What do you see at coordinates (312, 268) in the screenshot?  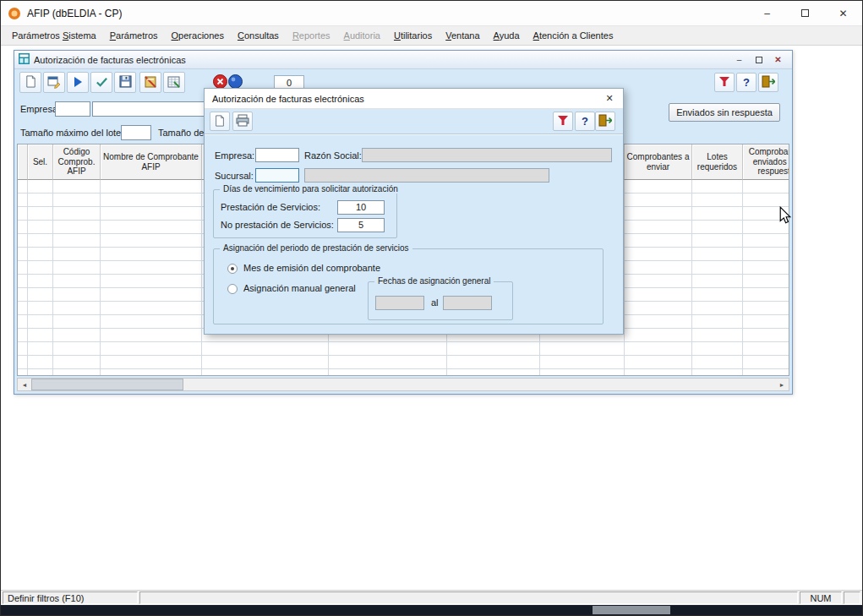 I see `radio-mes-label: Mes de emisión del comprobante` at bounding box center [312, 268].